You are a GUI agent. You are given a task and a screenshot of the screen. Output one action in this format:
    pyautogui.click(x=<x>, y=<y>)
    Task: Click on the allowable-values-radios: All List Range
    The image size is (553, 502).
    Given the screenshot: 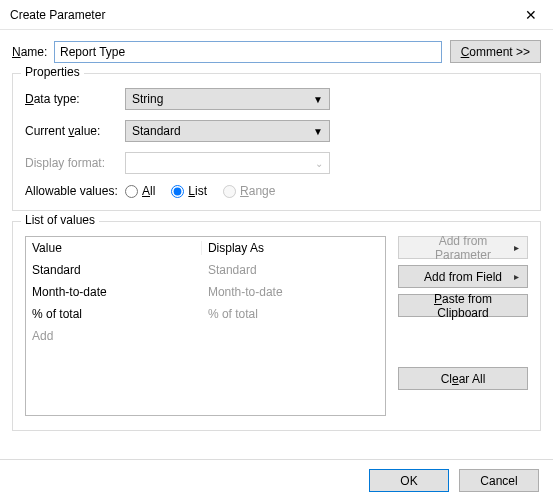 What is the action you would take?
    pyautogui.click(x=200, y=191)
    